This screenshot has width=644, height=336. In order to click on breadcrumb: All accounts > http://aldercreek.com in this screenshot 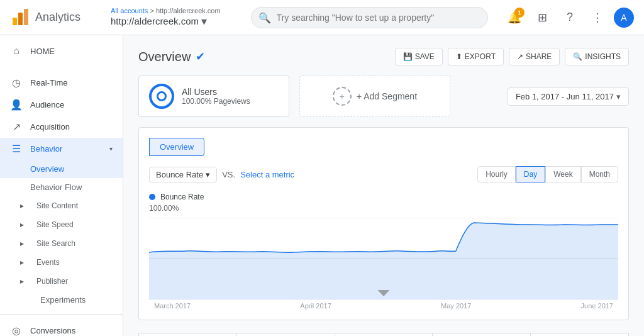, I will do `click(166, 11)`.